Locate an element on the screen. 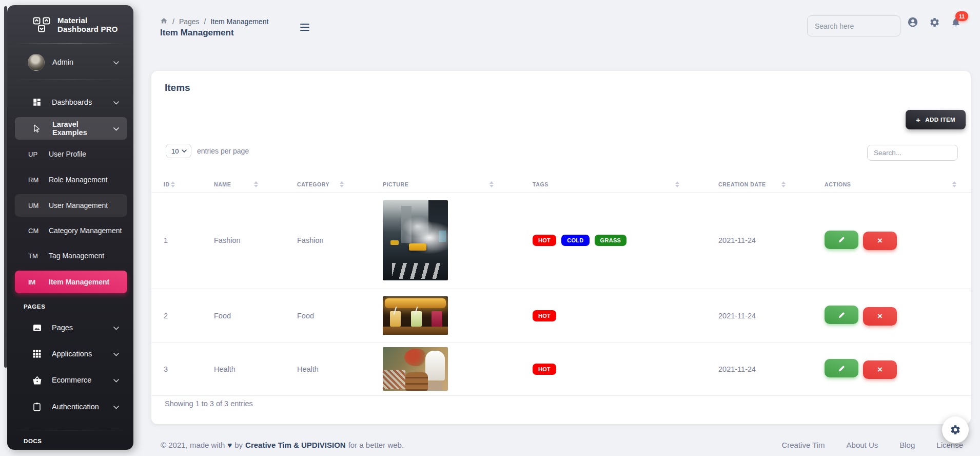  home-icon is located at coordinates (164, 22).